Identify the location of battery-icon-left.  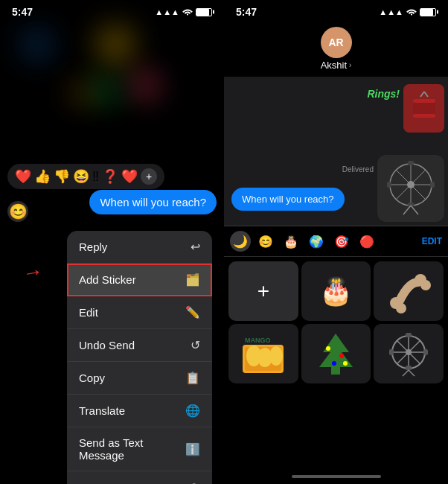
(204, 12).